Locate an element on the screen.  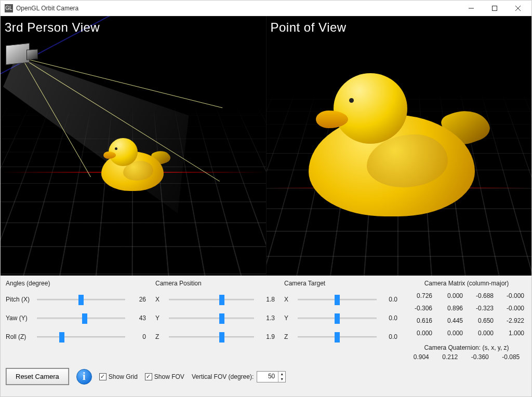
info-icon: i is located at coordinates (84, 377).